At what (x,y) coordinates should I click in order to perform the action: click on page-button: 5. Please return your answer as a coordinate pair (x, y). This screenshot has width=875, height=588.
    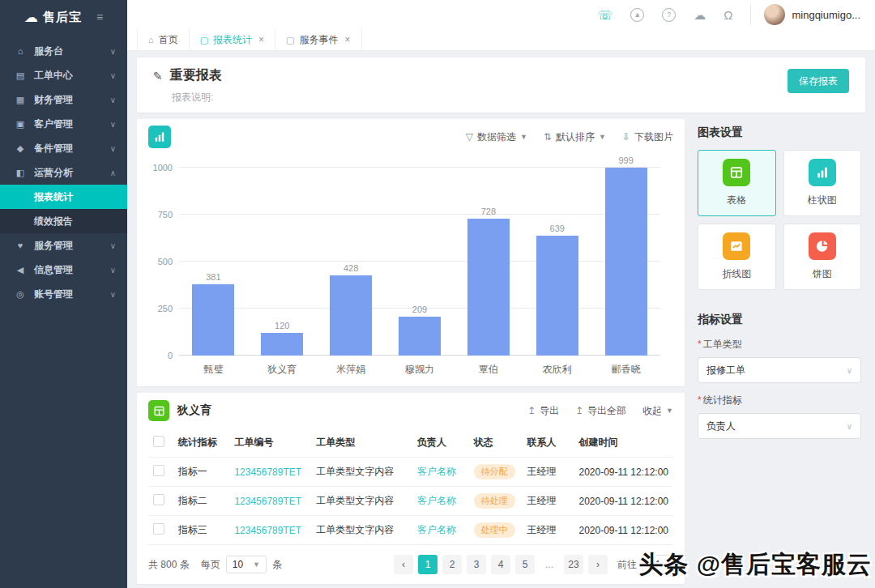
    Looking at the image, I should click on (525, 565).